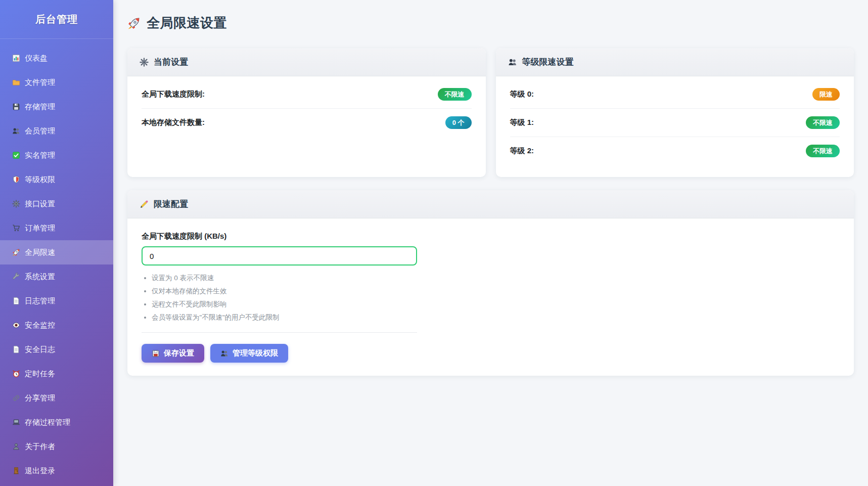 Image resolution: width=868 pixels, height=486 pixels. I want to click on gear-icon, so click(144, 62).